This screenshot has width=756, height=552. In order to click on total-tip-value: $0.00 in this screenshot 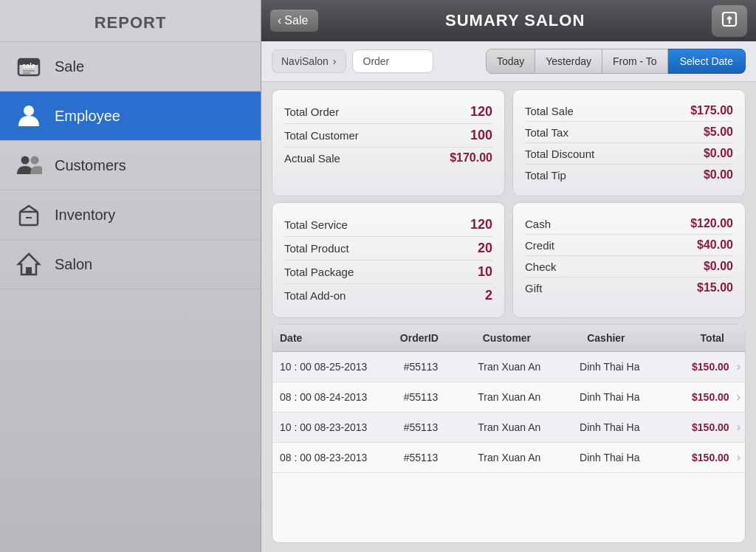, I will do `click(718, 175)`.